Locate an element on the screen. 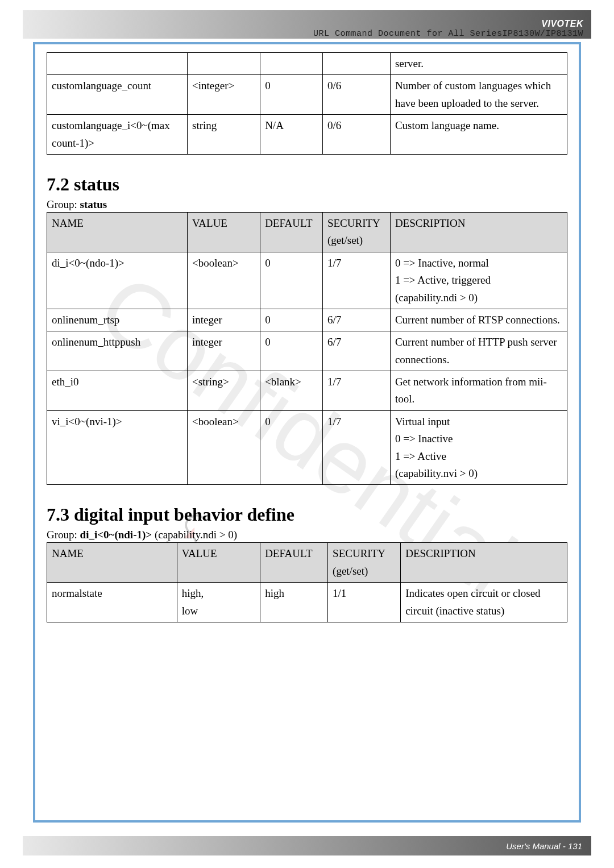  cell-default: high is located at coordinates (294, 603).